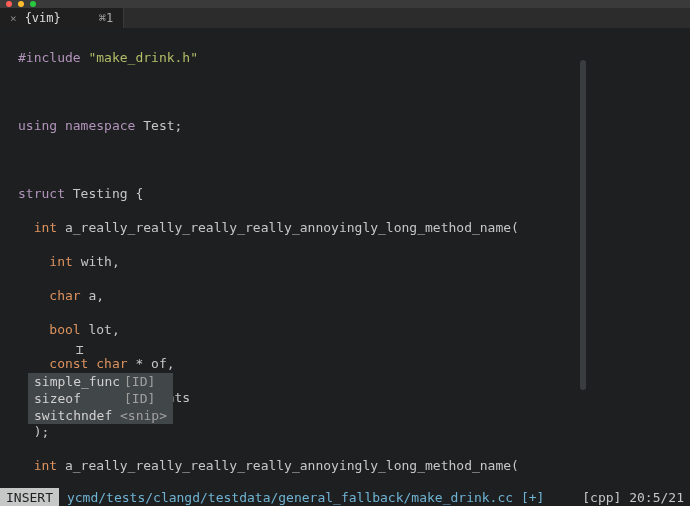  What do you see at coordinates (100, 416) in the screenshot?
I see `completion-item: switchndef <snip>` at bounding box center [100, 416].